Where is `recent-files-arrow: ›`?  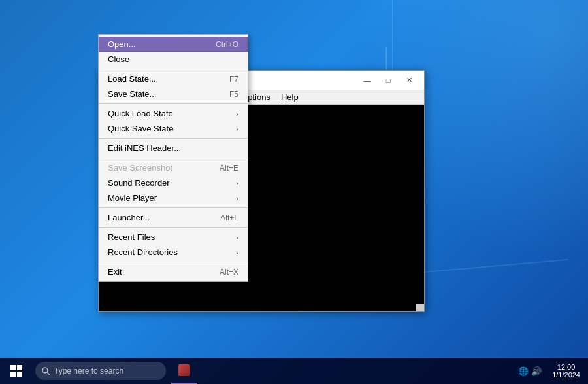 recent-files-arrow: › is located at coordinates (237, 237).